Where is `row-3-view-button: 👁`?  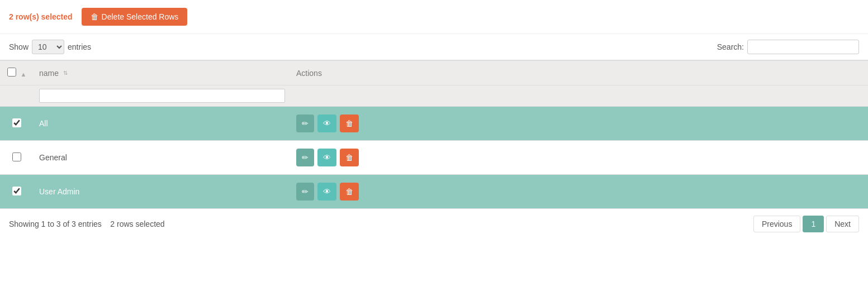 row-3-view-button: 👁 is located at coordinates (327, 192).